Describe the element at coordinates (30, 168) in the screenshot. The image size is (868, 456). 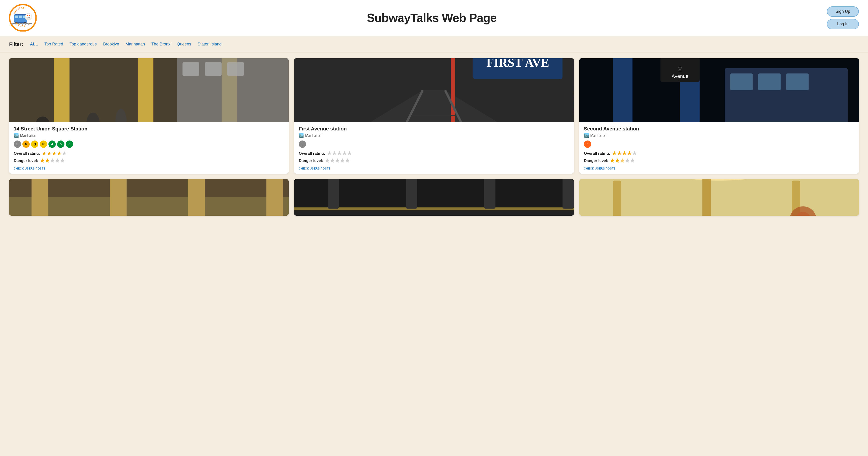
I see `card-1-check-posts: CHECK USERS POSTS` at that location.